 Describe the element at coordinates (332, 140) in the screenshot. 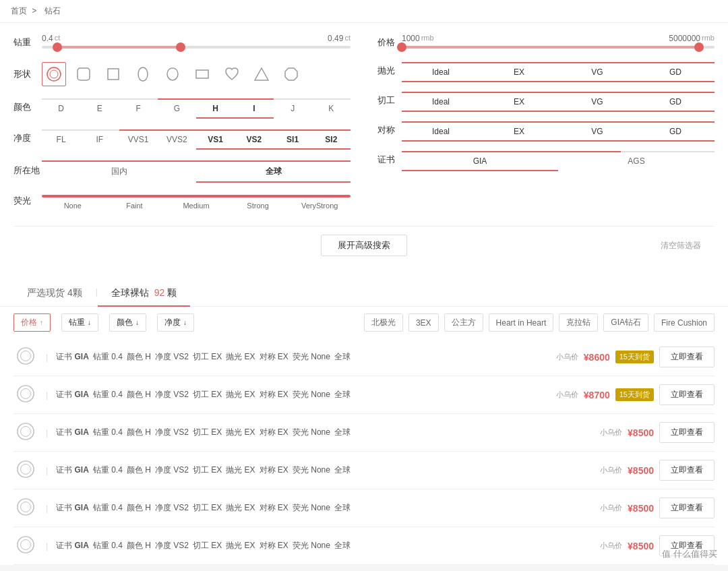

I see `clarity-SI2: SI2` at that location.